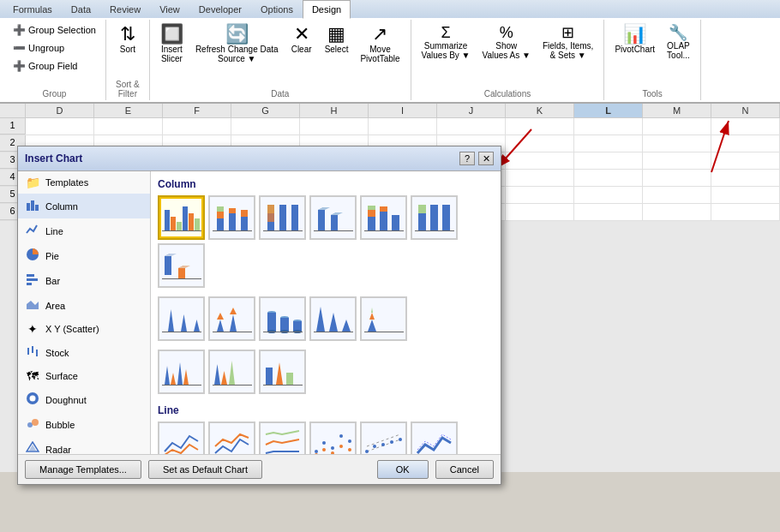 The width and height of the screenshot is (780, 532). I want to click on chart-variant-pyramid-cluster, so click(231, 372).